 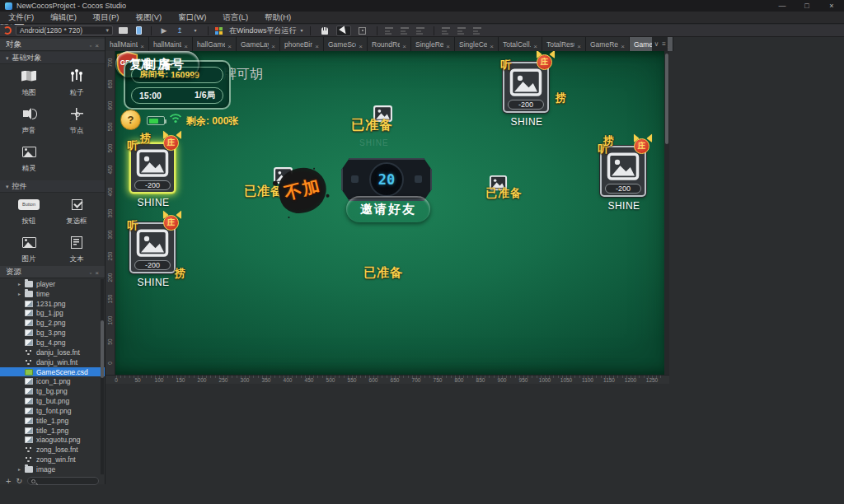 I want to click on resource-item: bg_4.png, so click(x=53, y=343).